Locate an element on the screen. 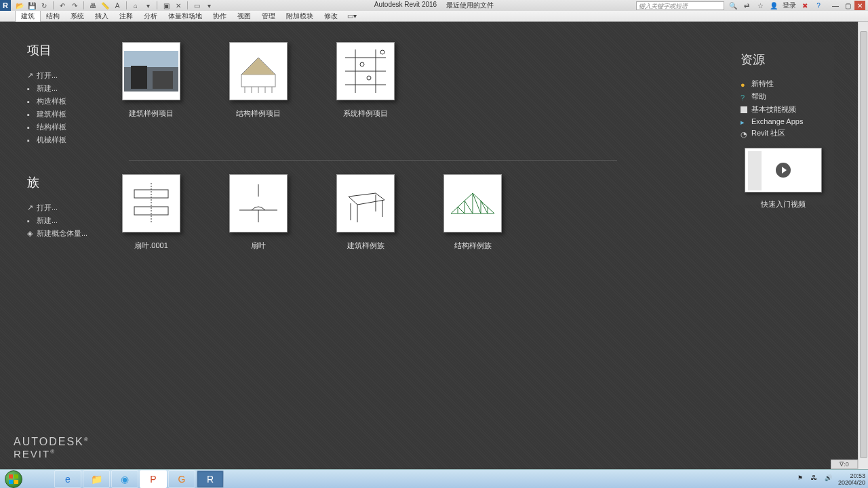 This screenshot has height=488, width=868. project-open-link: ↗打开... is located at coordinates (61, 76).